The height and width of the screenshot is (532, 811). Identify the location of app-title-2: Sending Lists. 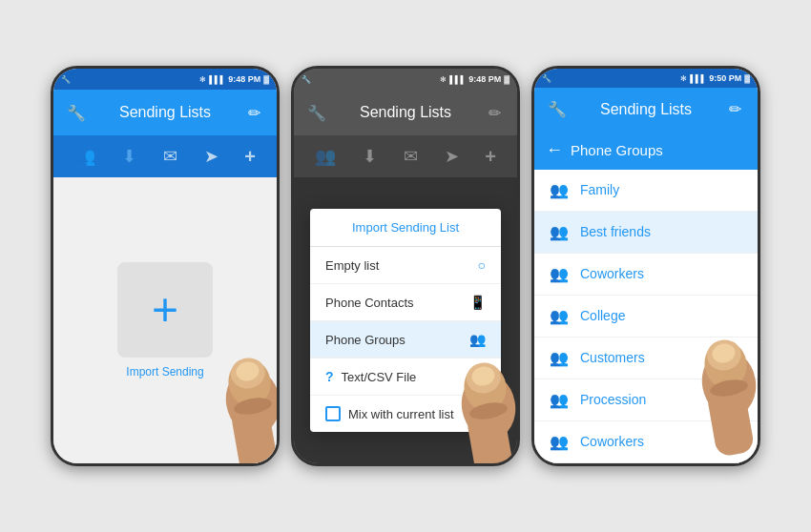
(406, 113).